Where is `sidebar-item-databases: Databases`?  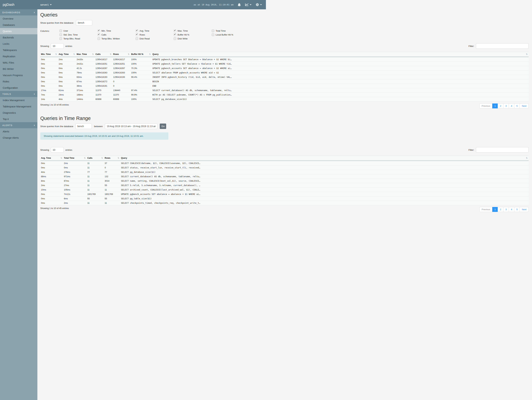
sidebar-item-databases: Databases is located at coordinates (19, 25).